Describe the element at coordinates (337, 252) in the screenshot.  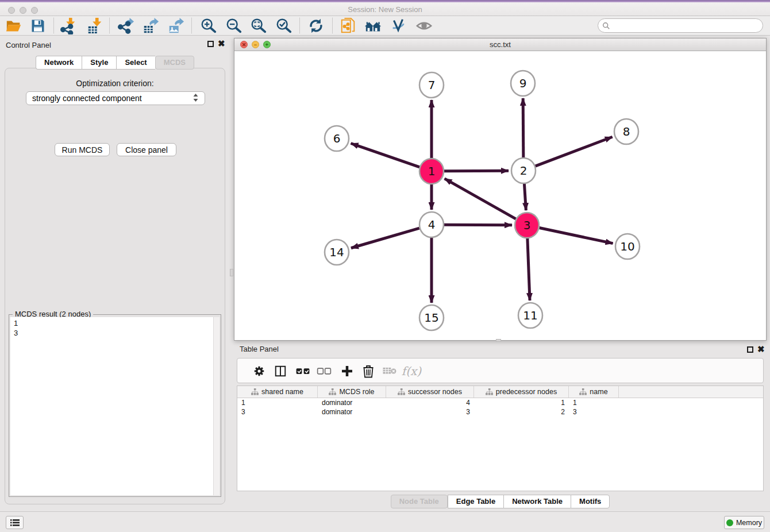
I see `graph-node-14: 14` at that location.